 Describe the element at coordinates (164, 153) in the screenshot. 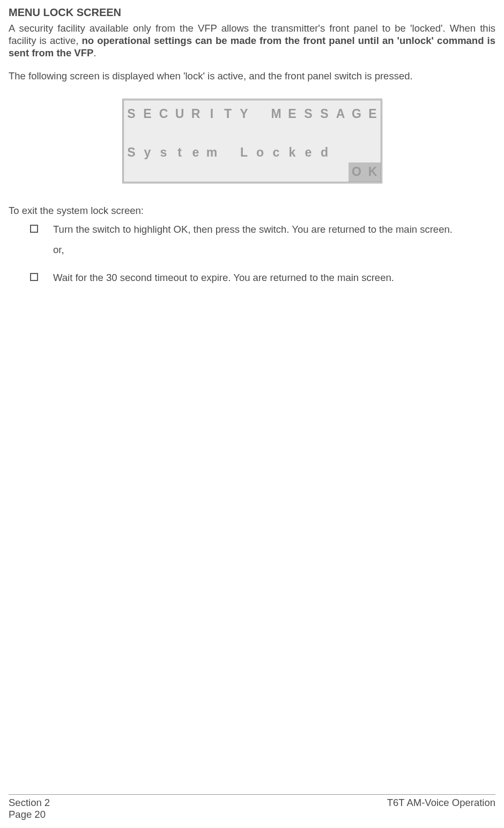

I see `lcd-cell: s` at that location.